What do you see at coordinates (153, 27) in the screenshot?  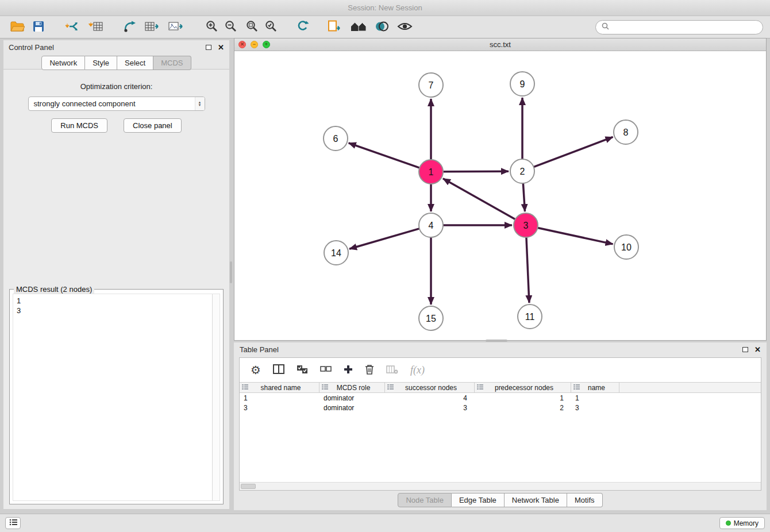 I see `export-table-button` at bounding box center [153, 27].